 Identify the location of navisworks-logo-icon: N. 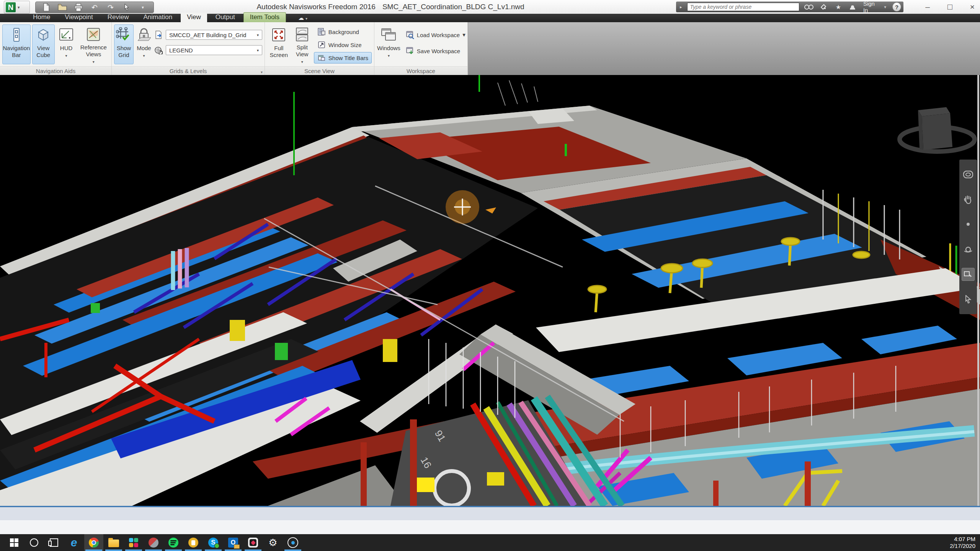
(11, 7).